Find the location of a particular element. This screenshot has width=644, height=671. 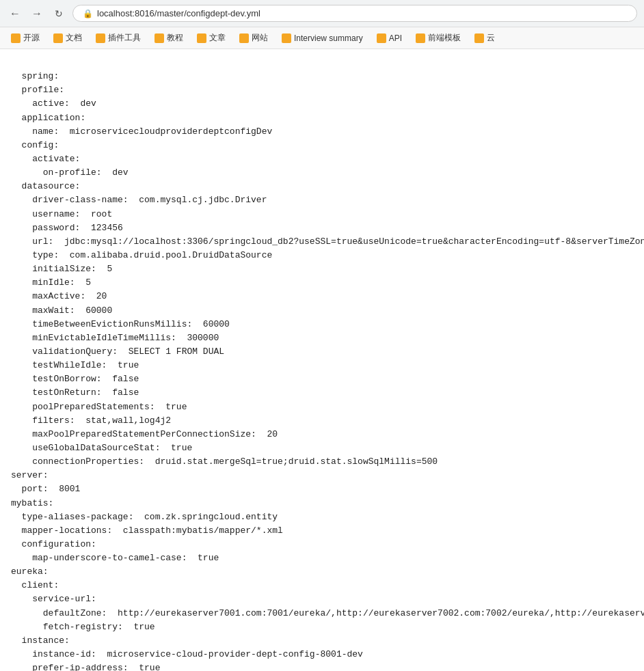

bookmark-item-api: API is located at coordinates (390, 38).